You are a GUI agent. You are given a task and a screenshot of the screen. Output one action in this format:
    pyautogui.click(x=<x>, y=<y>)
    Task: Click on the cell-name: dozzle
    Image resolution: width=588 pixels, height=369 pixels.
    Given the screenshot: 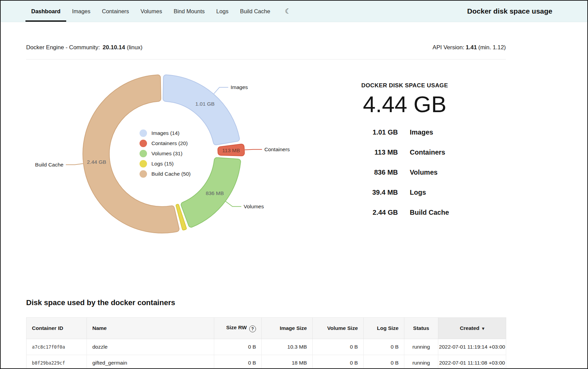 What is the action you would take?
    pyautogui.click(x=151, y=347)
    